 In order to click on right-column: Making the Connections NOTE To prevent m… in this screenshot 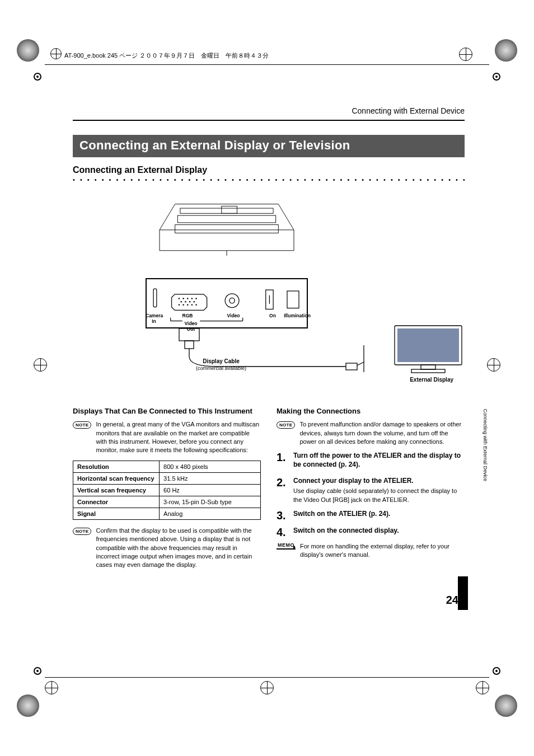, I will do `click(371, 491)`.